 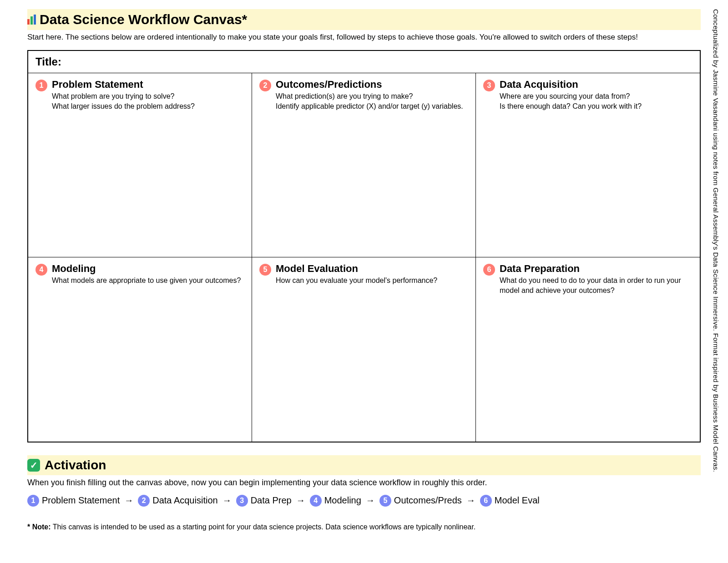 I want to click on canvas-cell-model-evaluation: 5 Model Evaluation How can you evaluate …, so click(x=364, y=349).